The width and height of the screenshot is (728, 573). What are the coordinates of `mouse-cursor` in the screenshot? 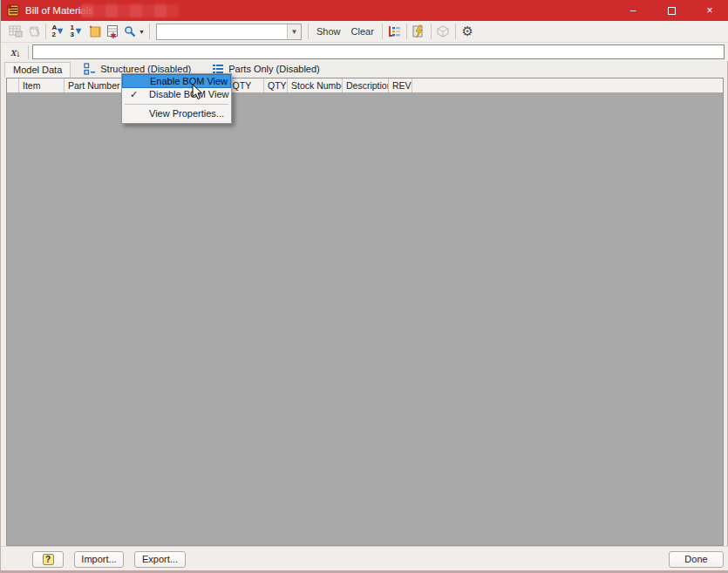 It's located at (198, 92).